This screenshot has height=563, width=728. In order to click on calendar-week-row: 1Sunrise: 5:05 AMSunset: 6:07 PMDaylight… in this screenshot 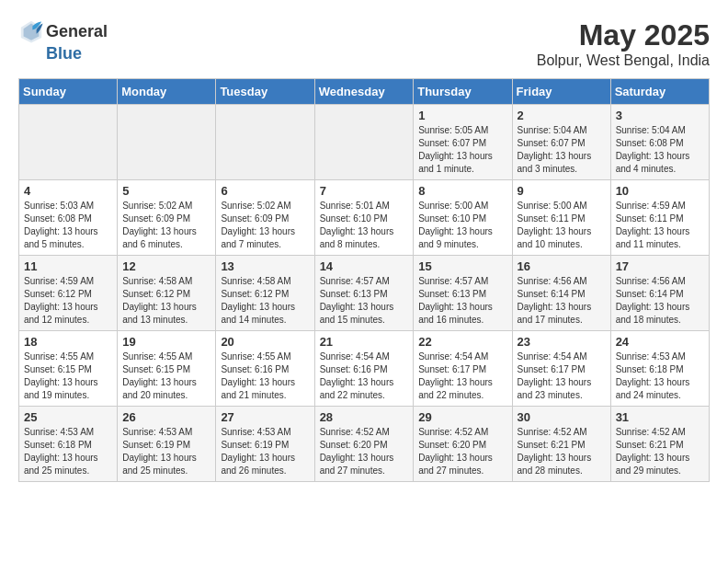, I will do `click(364, 143)`.